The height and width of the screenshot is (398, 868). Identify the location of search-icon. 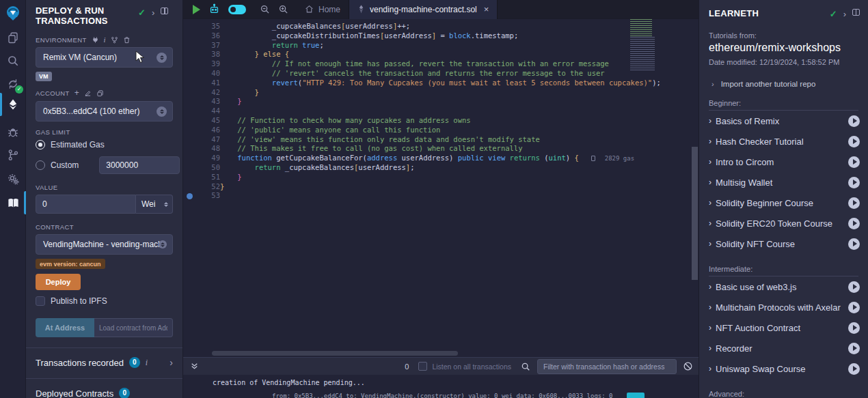
(13, 61).